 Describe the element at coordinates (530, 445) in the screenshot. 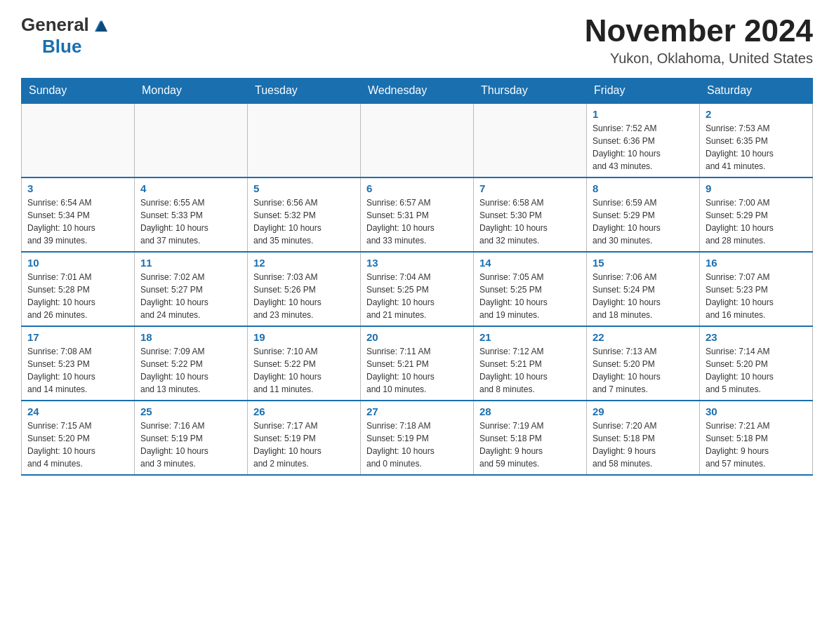

I see `day-info: Sunrise: 7:19 AM Sunset: 5:18 PM Dayligh…` at that location.